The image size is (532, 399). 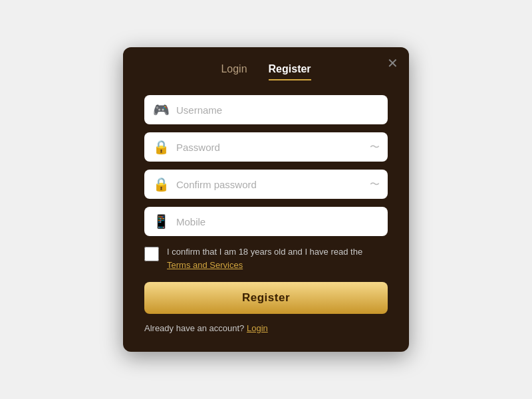 What do you see at coordinates (266, 72) in the screenshot?
I see `tab-bar: Login Register` at bounding box center [266, 72].